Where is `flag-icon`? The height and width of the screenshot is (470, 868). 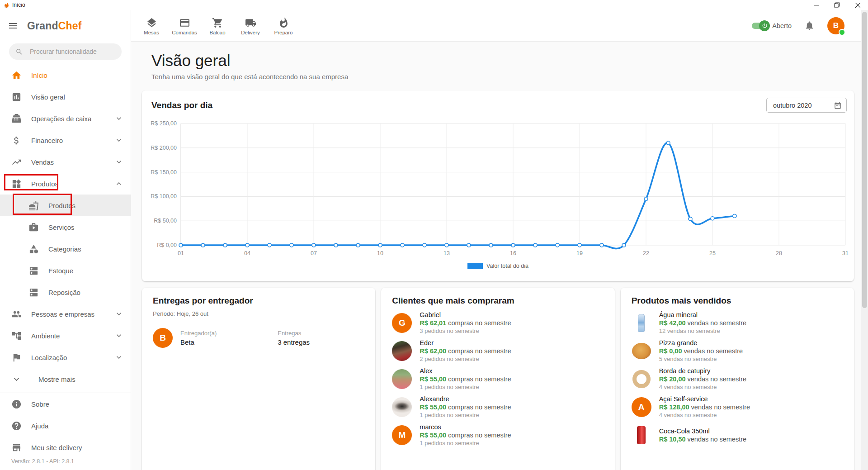
flag-icon is located at coordinates (16, 357).